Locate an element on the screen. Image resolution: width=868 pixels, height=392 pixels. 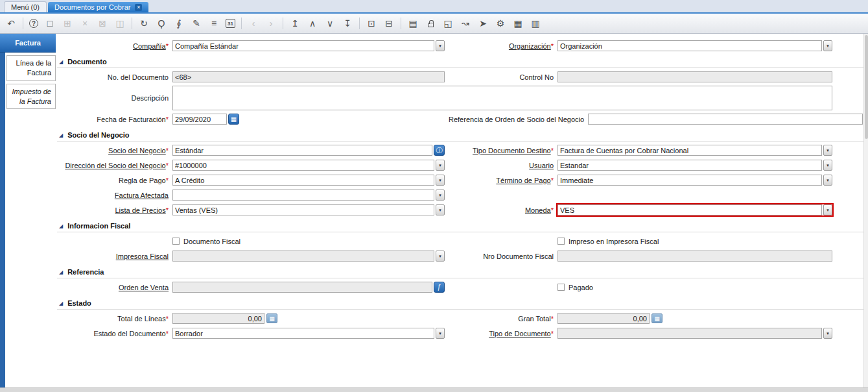
direccion-socio-label: Dirección del Socio del Negocio* is located at coordinates (112, 165).